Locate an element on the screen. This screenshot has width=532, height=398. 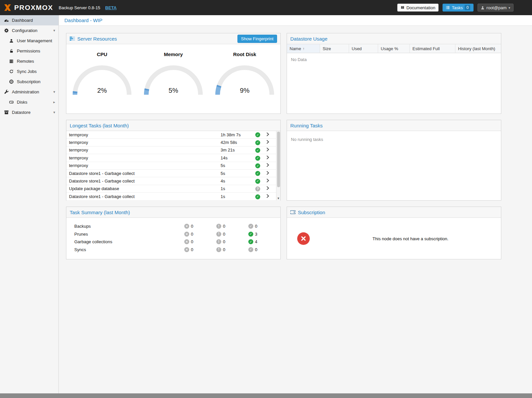
sidebar-item-label: Permissions is located at coordinates (28, 51).